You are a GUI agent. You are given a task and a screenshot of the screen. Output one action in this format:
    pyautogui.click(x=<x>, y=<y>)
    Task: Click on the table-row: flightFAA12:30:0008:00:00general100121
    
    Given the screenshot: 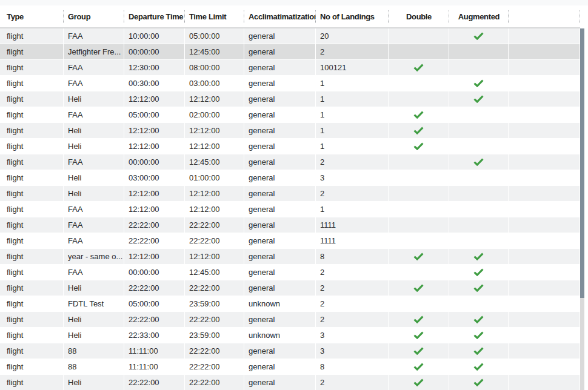 What is the action you would take?
    pyautogui.click(x=290, y=68)
    